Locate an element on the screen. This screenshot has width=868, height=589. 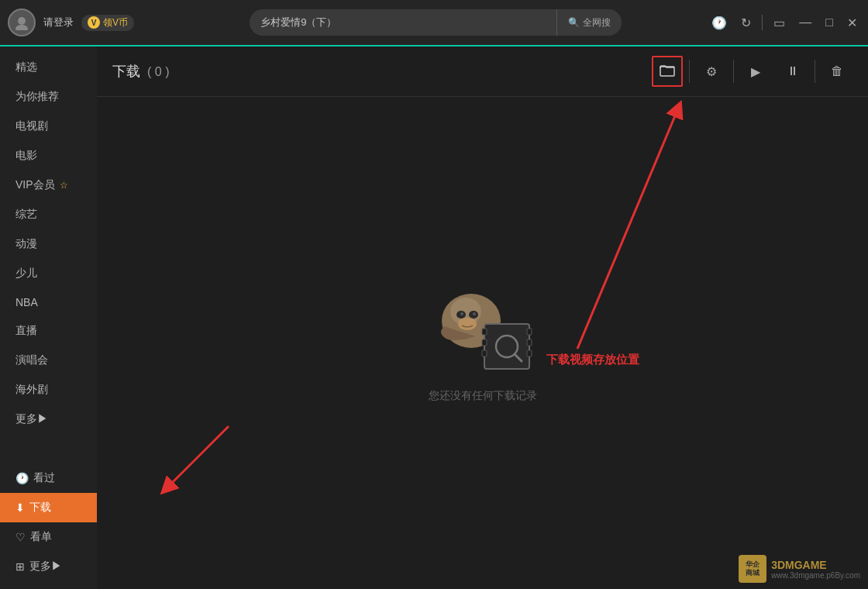
play-all-button: ▶ is located at coordinates (756, 71).